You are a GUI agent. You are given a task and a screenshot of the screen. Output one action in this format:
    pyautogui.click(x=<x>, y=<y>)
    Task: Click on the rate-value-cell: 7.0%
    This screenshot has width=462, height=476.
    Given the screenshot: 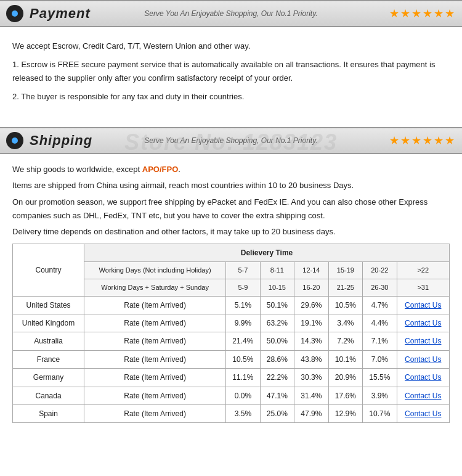 What is the action you would take?
    pyautogui.click(x=379, y=359)
    